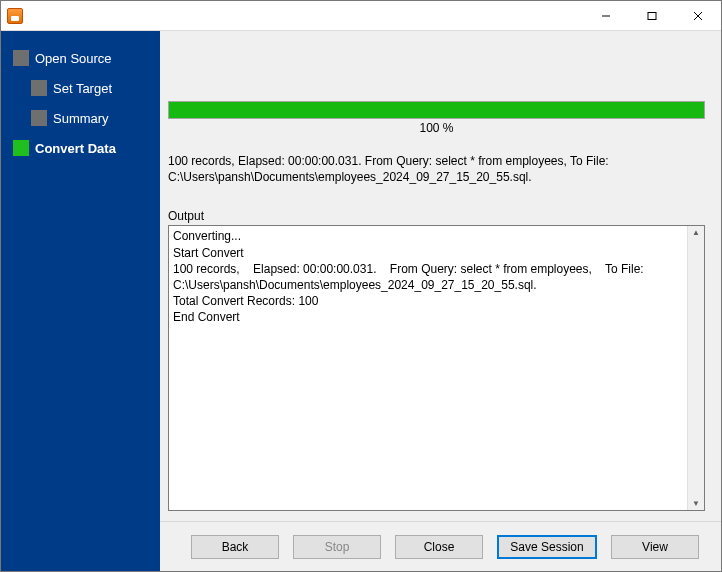 The image size is (722, 572). I want to click on close-icon, so click(698, 16).